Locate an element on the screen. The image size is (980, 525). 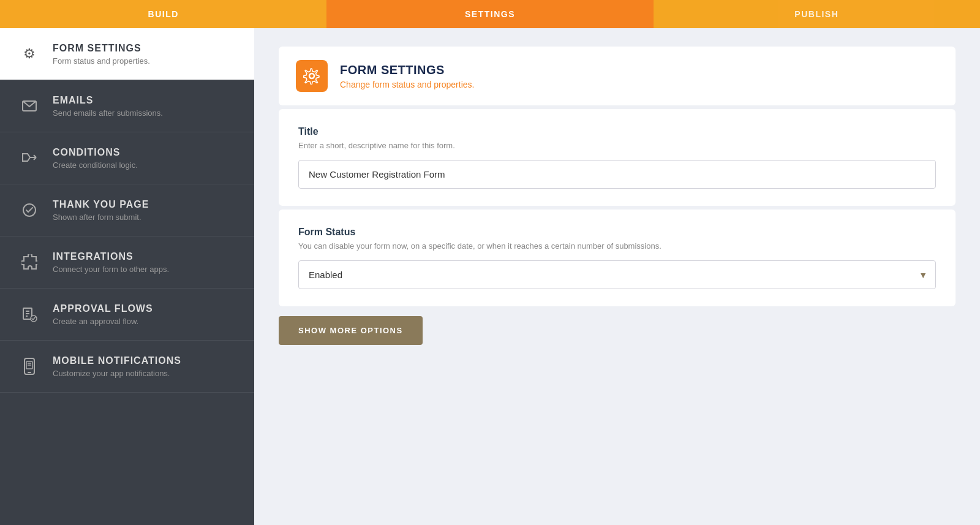
status-select: Enabled Disabled is located at coordinates (617, 274).